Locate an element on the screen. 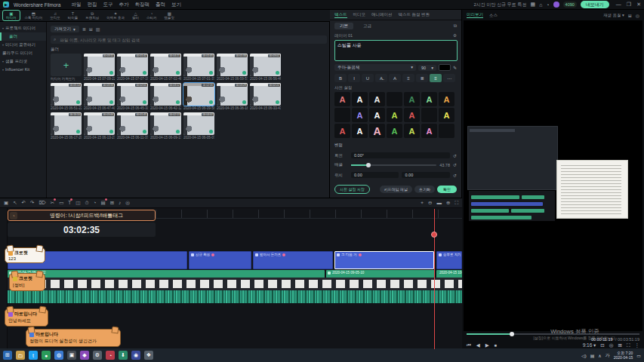 This screenshot has width=644, height=362. keyframe-button: 키프레임 패널 is located at coordinates (396, 189).